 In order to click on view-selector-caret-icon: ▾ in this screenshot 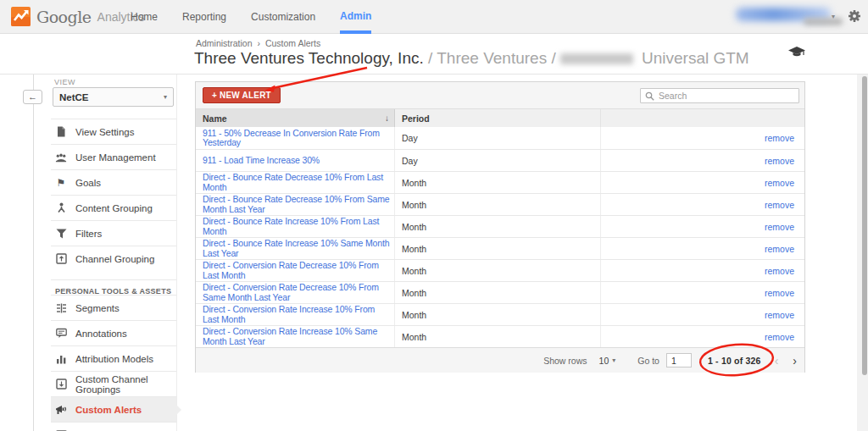, I will do `click(165, 97)`.